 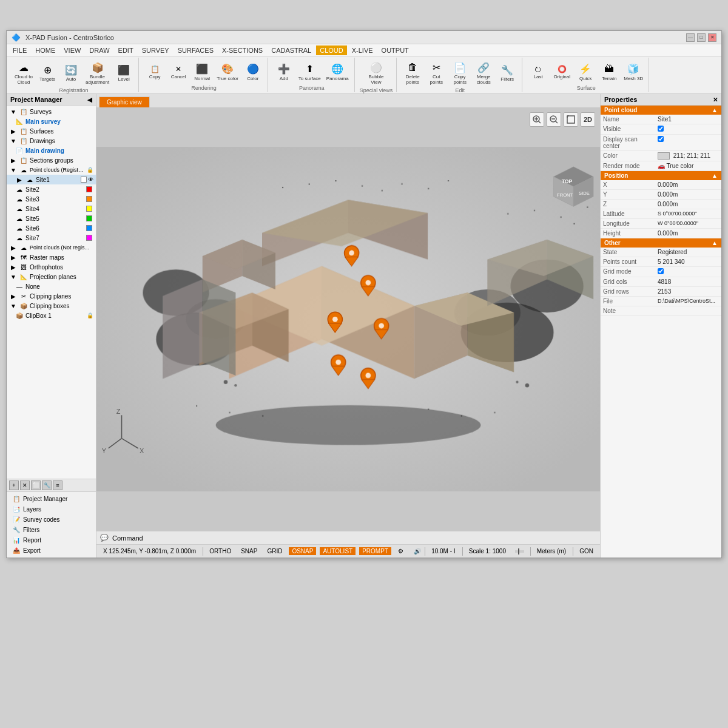 What do you see at coordinates (51, 238) in the screenshot?
I see `tree-site7: ☁ Site7` at bounding box center [51, 238].